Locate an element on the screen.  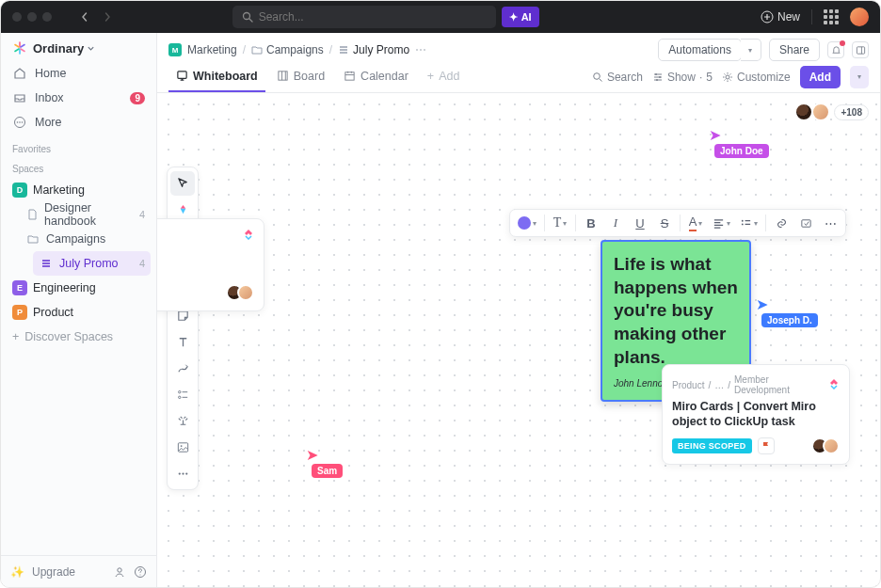
panel-toggle-icon is located at coordinates (860, 50).